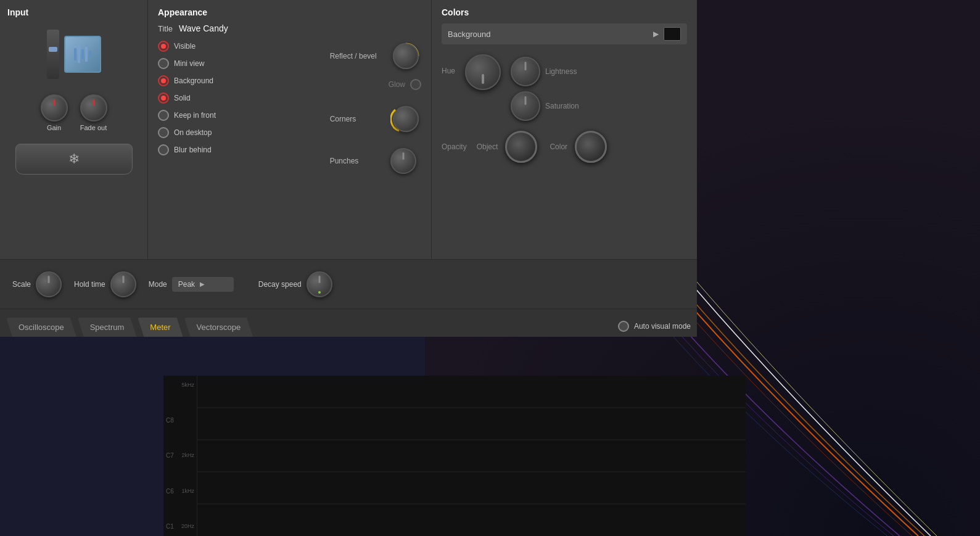  Describe the element at coordinates (564, 12) in the screenshot. I see `colors-title: Colors` at that location.